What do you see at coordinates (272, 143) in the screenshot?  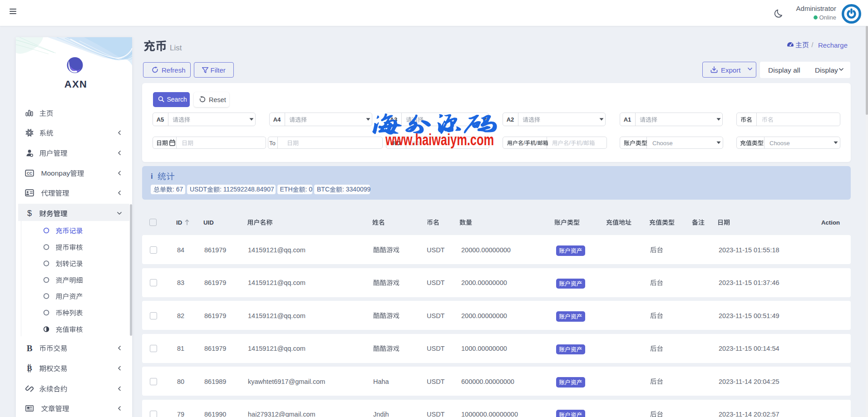 I see `svg-text: To` at bounding box center [272, 143].